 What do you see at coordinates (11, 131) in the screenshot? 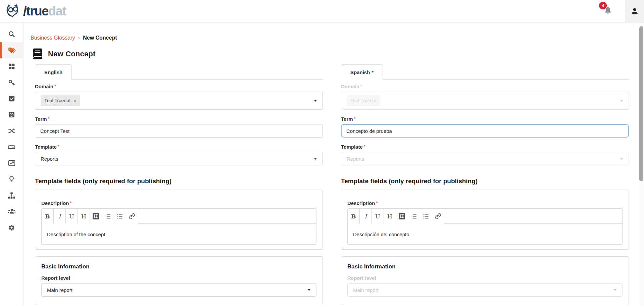
I see `sidebar-item-lineage` at bounding box center [11, 131].